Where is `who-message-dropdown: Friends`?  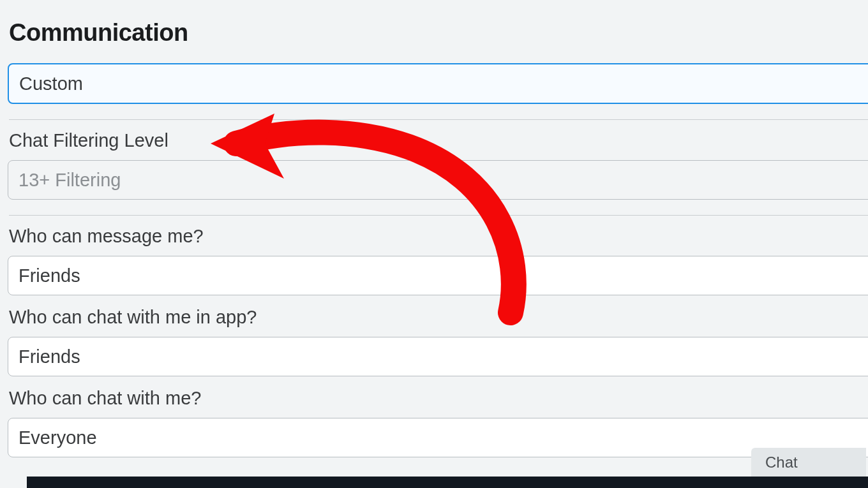
who-message-dropdown: Friends is located at coordinates (438, 276).